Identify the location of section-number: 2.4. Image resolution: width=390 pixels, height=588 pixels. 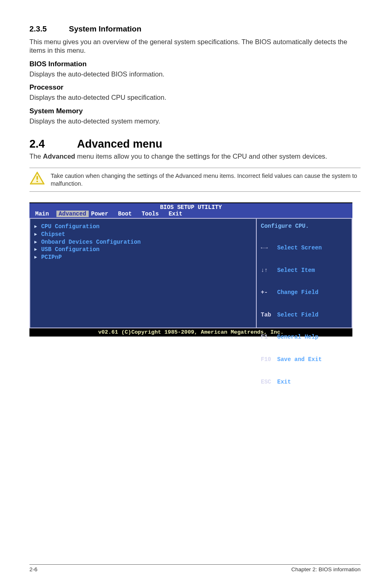
(52, 144).